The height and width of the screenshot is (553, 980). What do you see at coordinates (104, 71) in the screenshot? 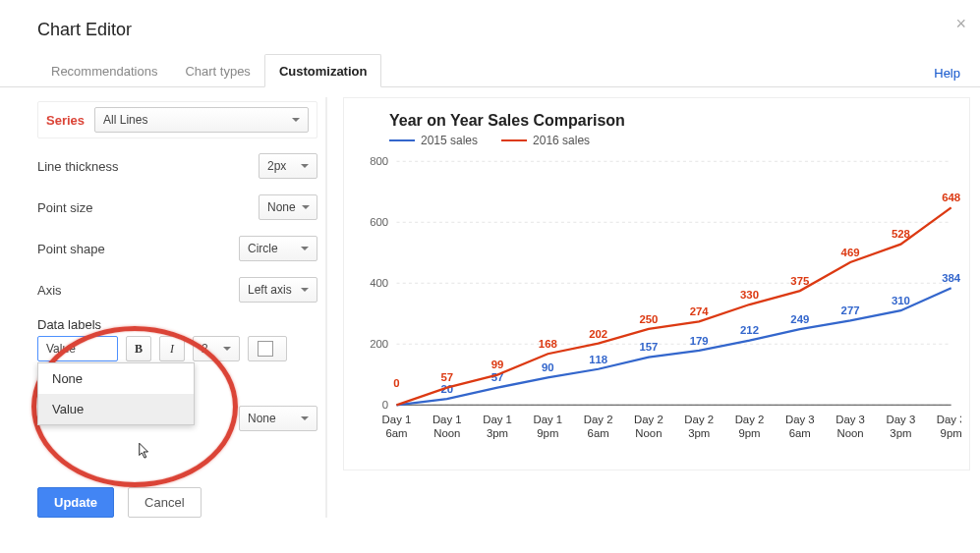
I see `tab-recommendations: Recommendations` at bounding box center [104, 71].